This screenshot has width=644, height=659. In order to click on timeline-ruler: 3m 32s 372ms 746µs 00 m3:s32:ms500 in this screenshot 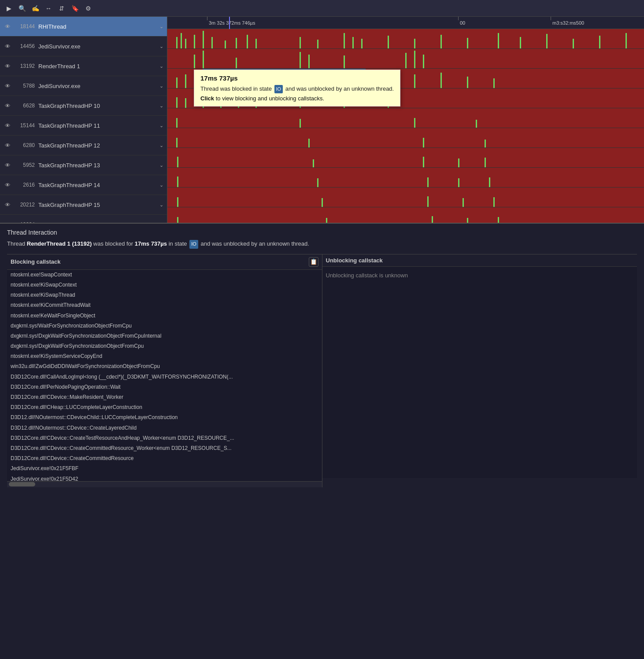, I will do `click(406, 23)`.